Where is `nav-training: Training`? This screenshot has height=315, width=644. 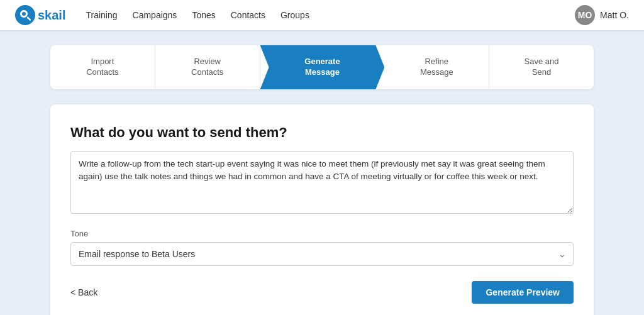
nav-training: Training is located at coordinates (101, 15).